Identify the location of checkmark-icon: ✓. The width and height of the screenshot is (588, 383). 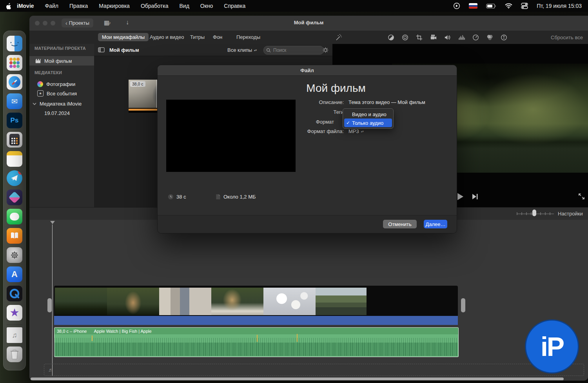
(348, 123).